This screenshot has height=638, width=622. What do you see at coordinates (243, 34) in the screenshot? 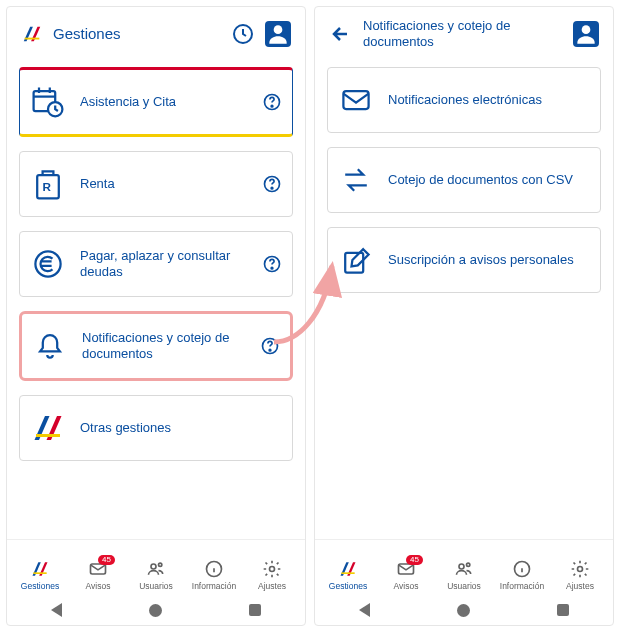
I see `clock-icon` at bounding box center [243, 34].